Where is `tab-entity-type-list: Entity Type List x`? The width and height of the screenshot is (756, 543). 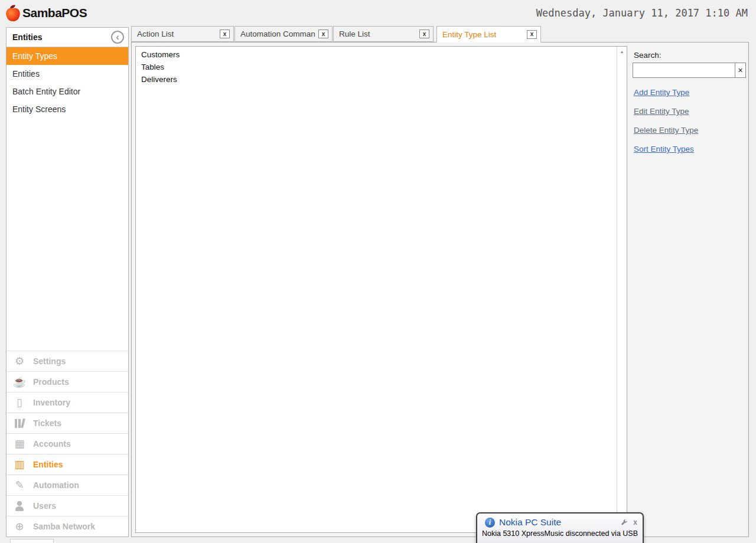 tab-entity-type-list: Entity Type List x is located at coordinates (489, 34).